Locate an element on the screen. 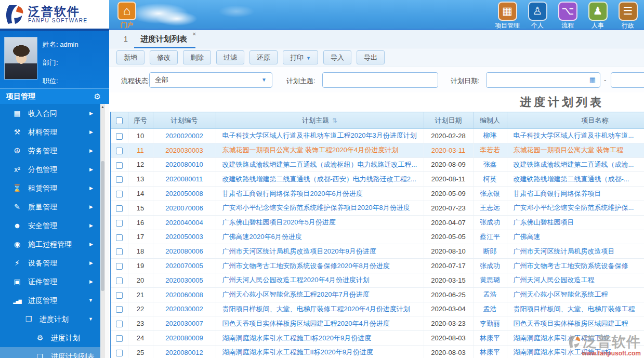 The image size is (644, 358). compiler-link: 张永银 is located at coordinates (490, 193).